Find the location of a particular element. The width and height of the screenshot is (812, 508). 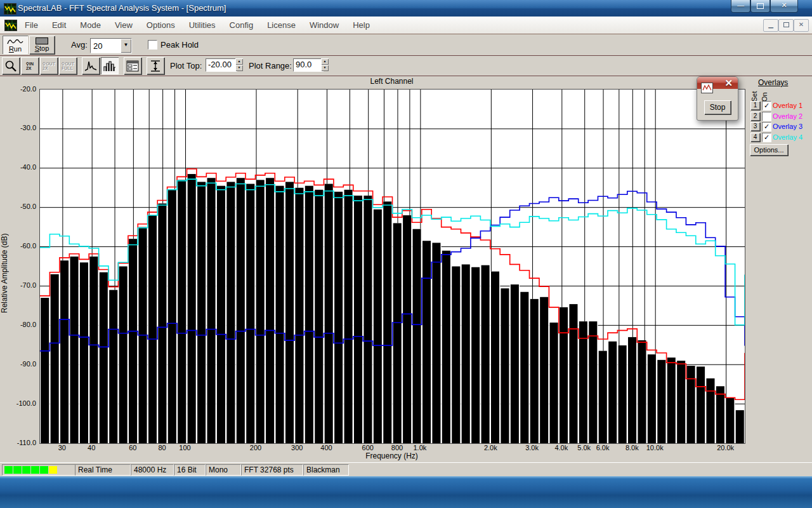

x-tick-label: 30 is located at coordinates (62, 448).